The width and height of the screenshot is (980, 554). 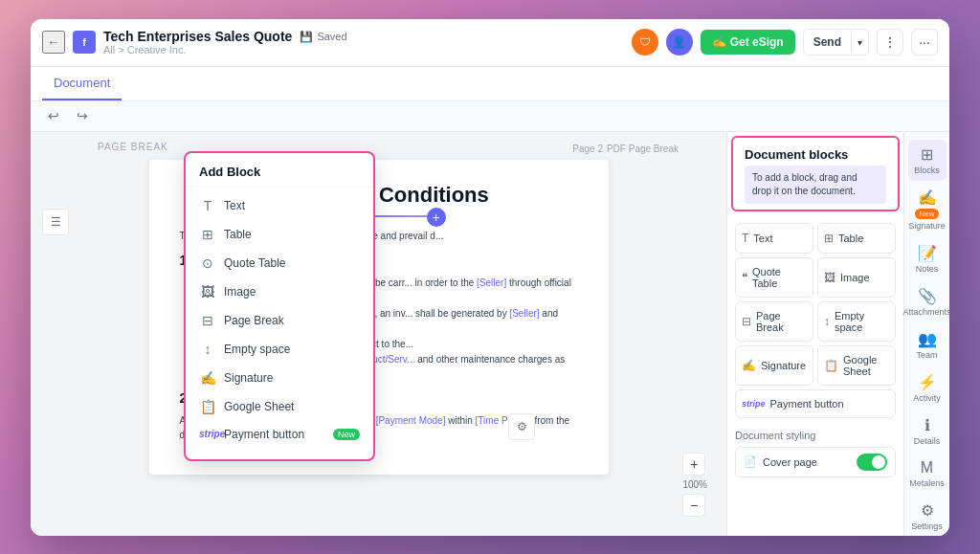 I want to click on tab-document: Document, so click(x=82, y=83).